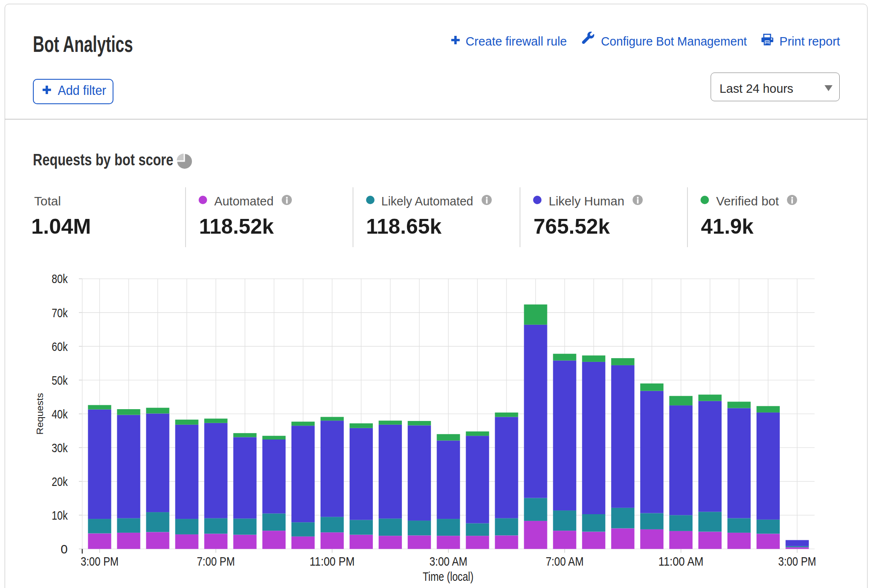 Image resolution: width=873 pixels, height=588 pixels. I want to click on svg-text: 80k, so click(60, 278).